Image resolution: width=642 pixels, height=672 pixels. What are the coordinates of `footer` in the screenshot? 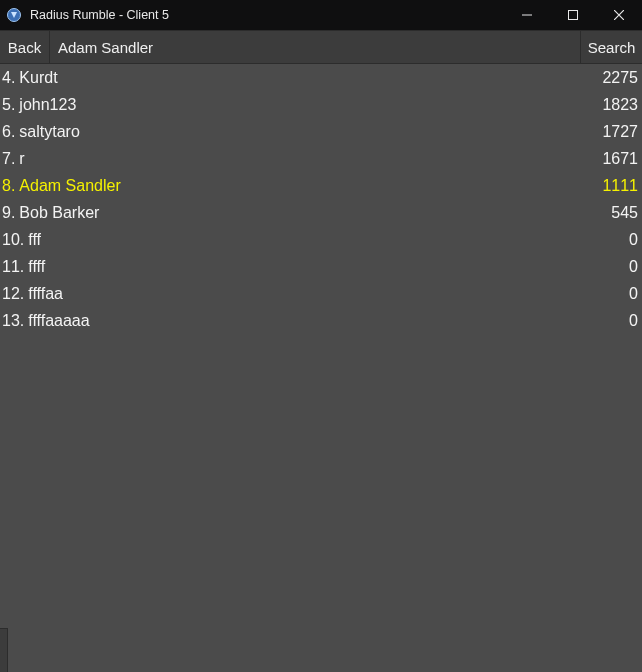 It's located at (321, 646).